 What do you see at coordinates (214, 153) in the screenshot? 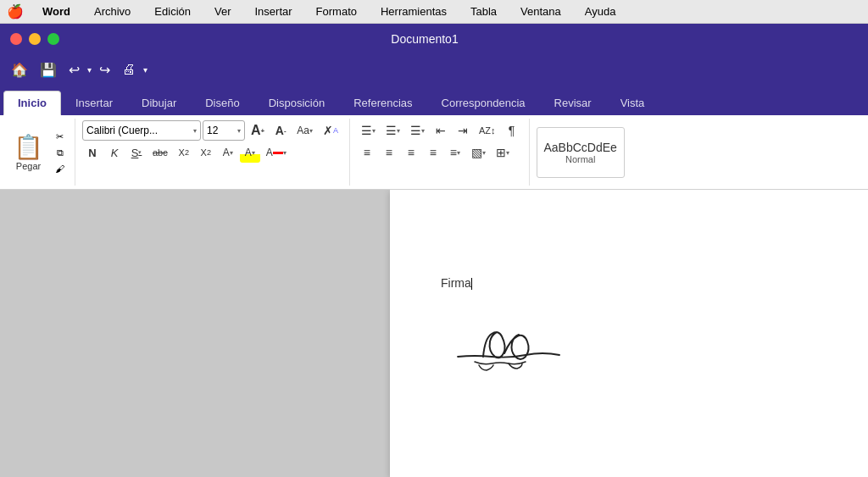
I see `font-group: Calibri (Cuerp... ▾ 12 ▾ A+ A- Aa▾ ✗A N …` at bounding box center [214, 153].